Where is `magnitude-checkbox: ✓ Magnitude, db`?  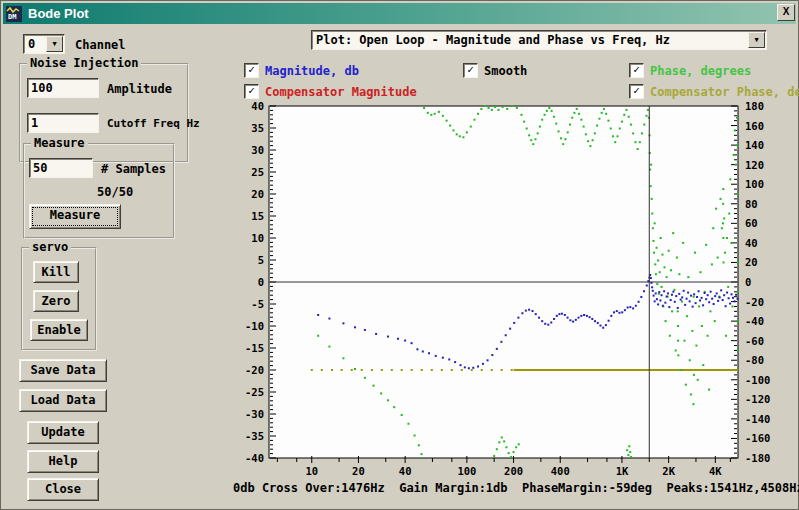 magnitude-checkbox: ✓ Magnitude, db is located at coordinates (302, 70).